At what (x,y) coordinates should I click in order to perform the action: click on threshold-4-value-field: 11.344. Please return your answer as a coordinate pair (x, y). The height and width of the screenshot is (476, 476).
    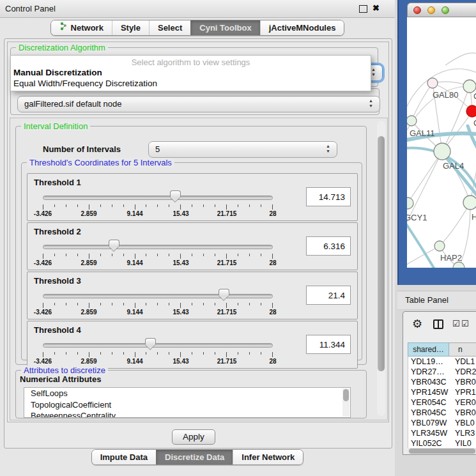
    Looking at the image, I should click on (328, 344).